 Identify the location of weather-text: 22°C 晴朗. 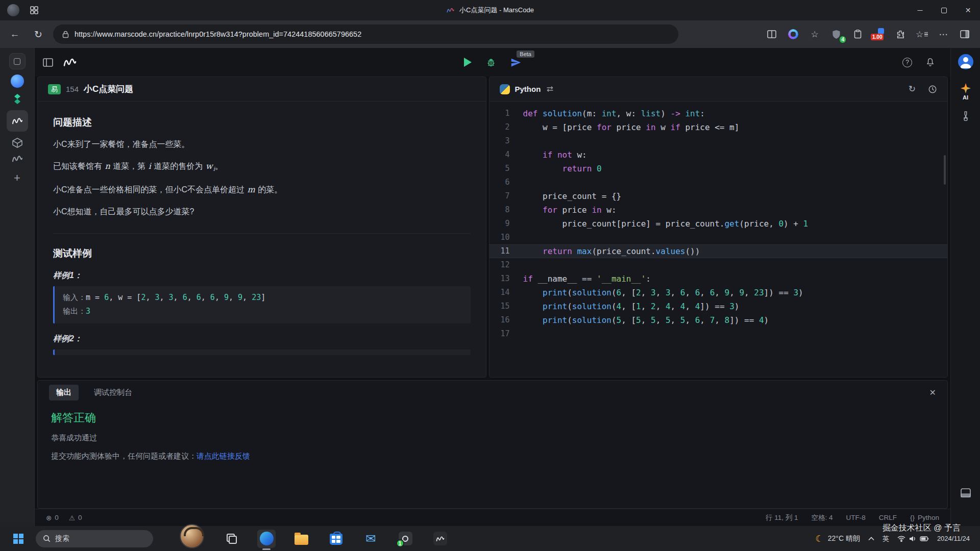
(844, 539).